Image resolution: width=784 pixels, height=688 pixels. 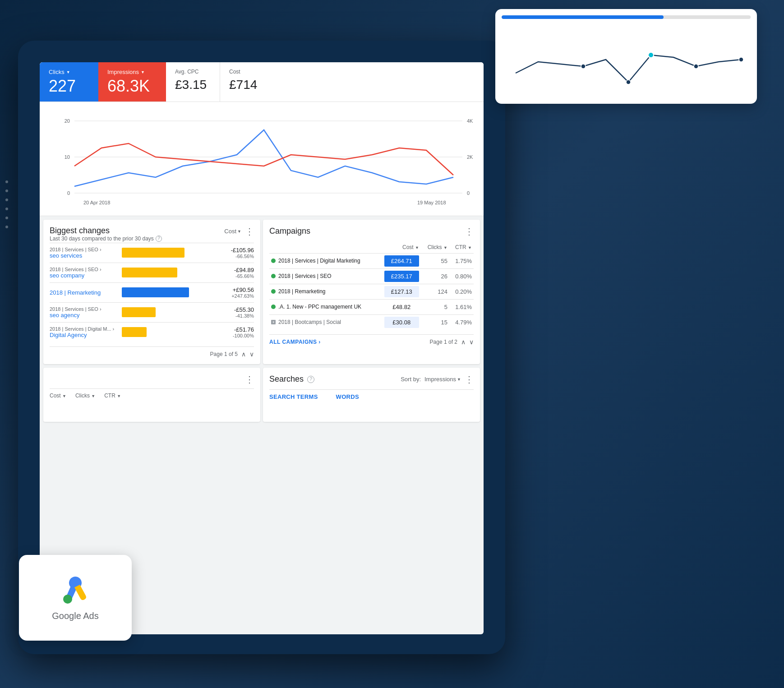 What do you see at coordinates (159, 239) in the screenshot?
I see `info-icon: ?` at bounding box center [159, 239].